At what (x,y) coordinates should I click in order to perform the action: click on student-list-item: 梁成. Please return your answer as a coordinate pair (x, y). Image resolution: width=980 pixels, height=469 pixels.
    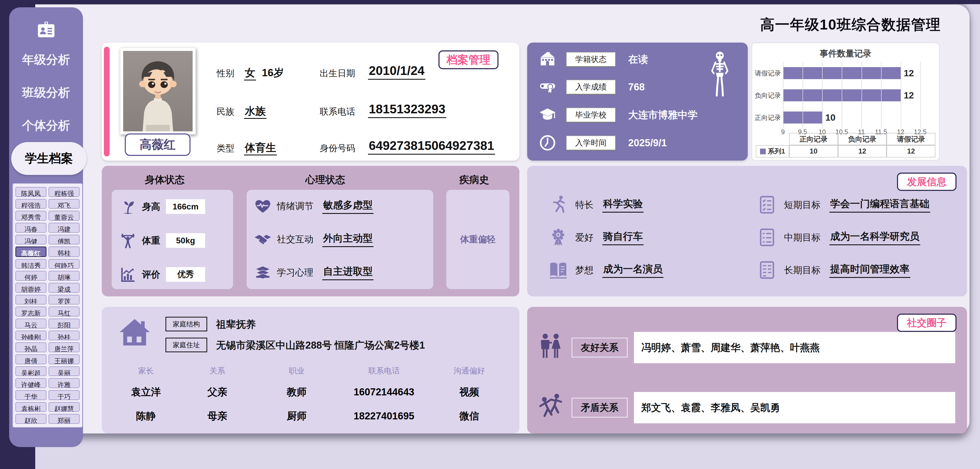
    Looking at the image, I should click on (64, 288).